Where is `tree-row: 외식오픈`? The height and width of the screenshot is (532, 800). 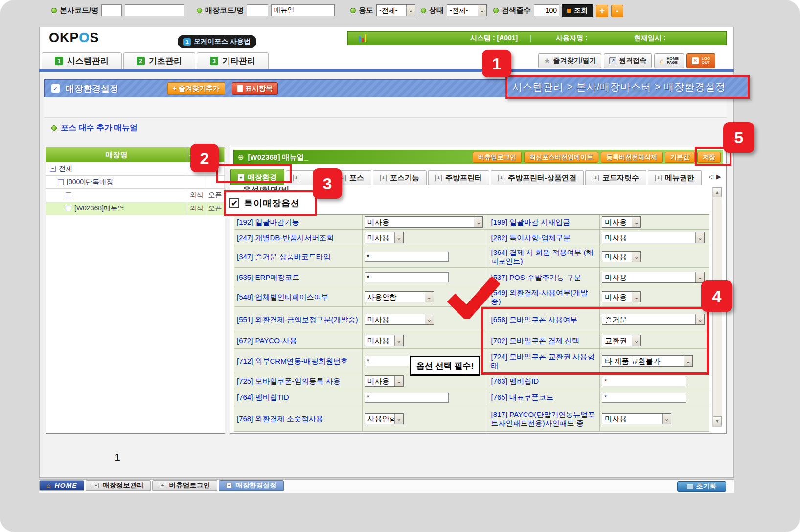 tree-row: 외식오픈 is located at coordinates (135, 196).